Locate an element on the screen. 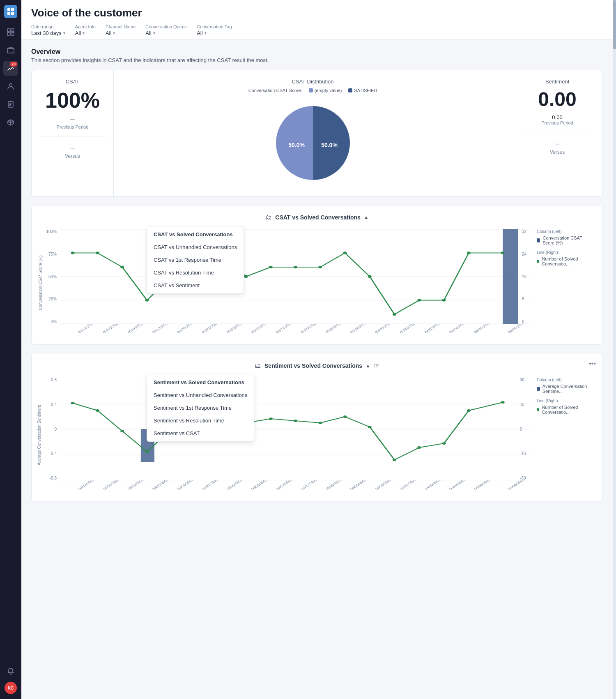  conversation-tag-select: All ▾ is located at coordinates (214, 33).